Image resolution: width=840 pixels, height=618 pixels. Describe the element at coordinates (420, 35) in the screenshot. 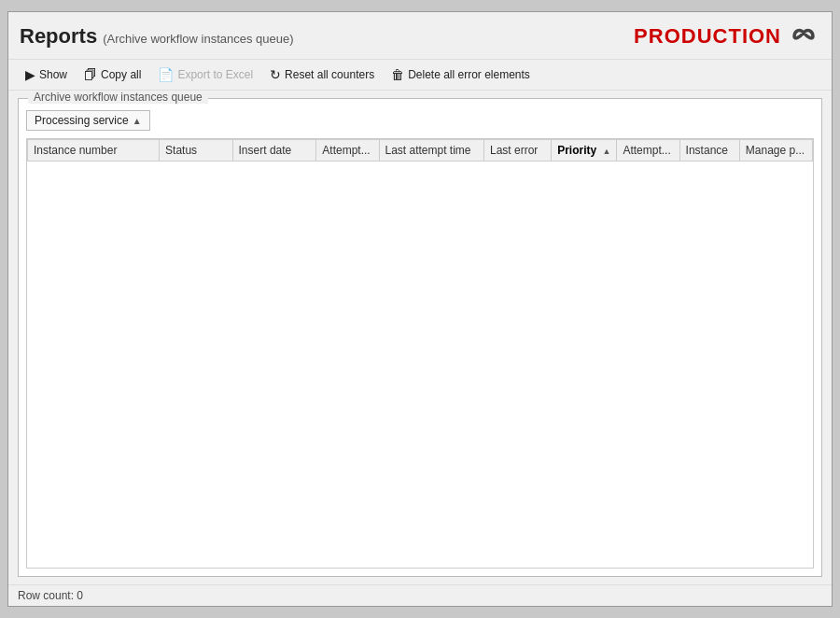

I see `title-bar: Reports (Archive workflow instances queu…` at that location.